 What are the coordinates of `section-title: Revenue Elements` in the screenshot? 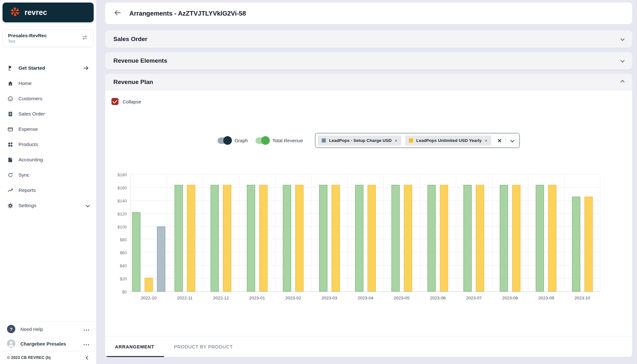 It's located at (140, 61).